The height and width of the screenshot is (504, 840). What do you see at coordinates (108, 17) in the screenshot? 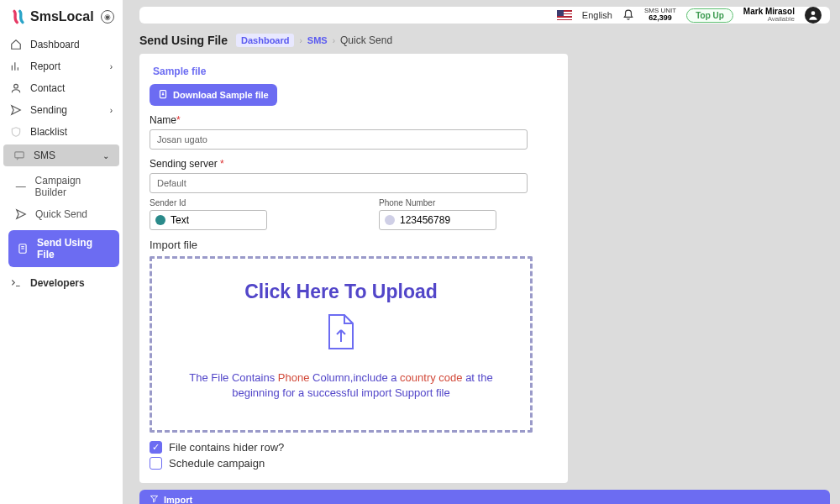
I see `collapse-icon: ◉` at bounding box center [108, 17].